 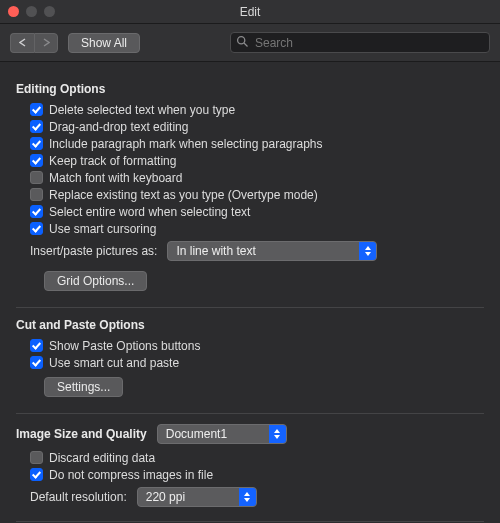 What do you see at coordinates (250, 228) in the screenshot?
I see `checkbox-row: Use smart cursoring` at bounding box center [250, 228].